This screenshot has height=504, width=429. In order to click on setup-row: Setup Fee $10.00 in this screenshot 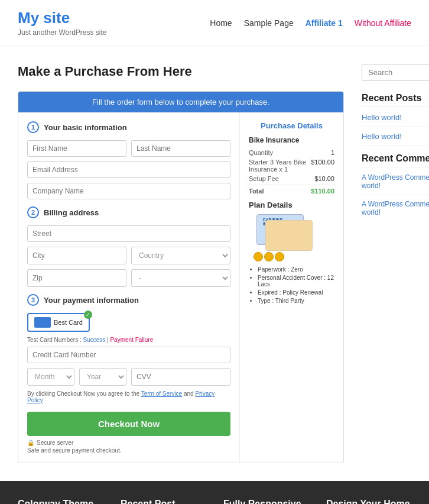, I will do `click(292, 179)`.